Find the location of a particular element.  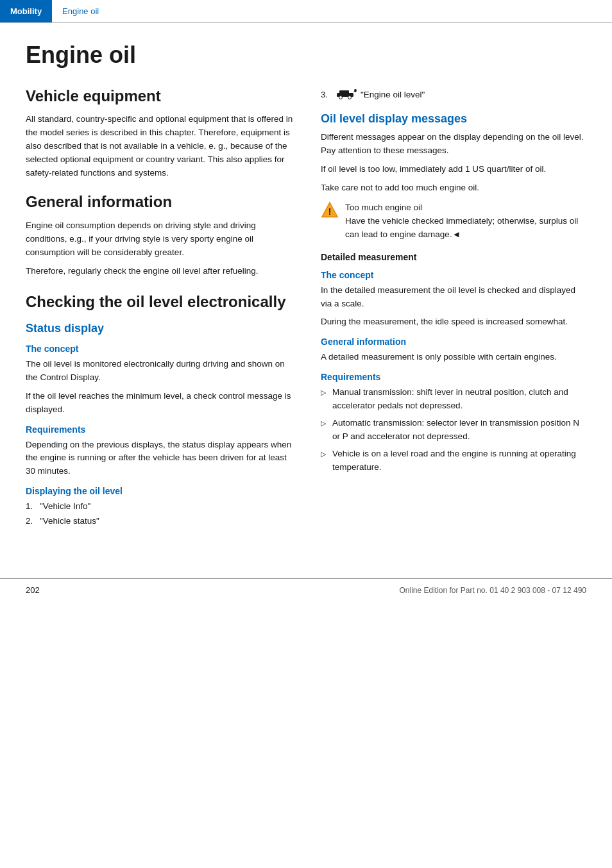

detail-concept-body2: During the measurement, the idle speed i… is located at coordinates (454, 322).